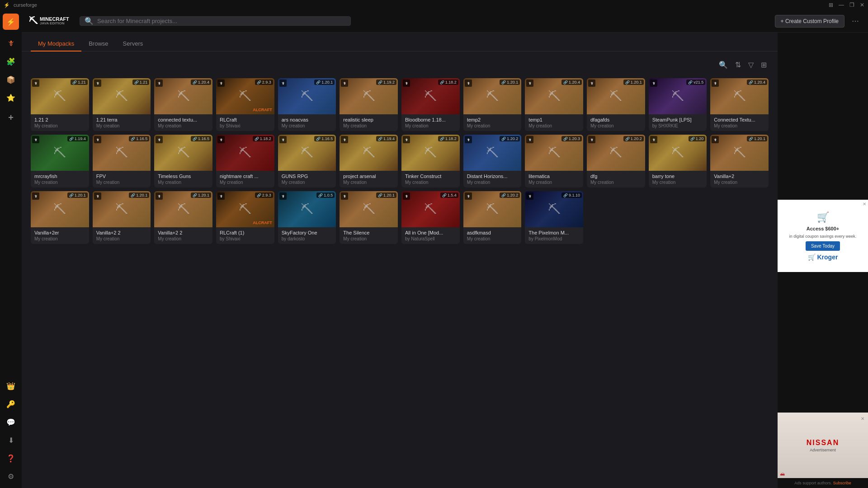 The width and height of the screenshot is (868, 488). What do you see at coordinates (133, 44) in the screenshot?
I see `tab-servers: Servers` at bounding box center [133, 44].